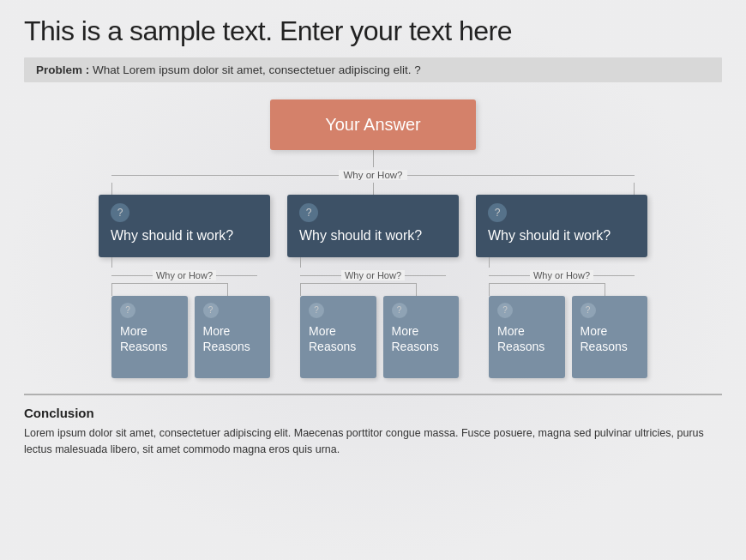  I want to click on problem-bar: Problem : What Lorem ipsum dolor sit ame…, so click(373, 70).